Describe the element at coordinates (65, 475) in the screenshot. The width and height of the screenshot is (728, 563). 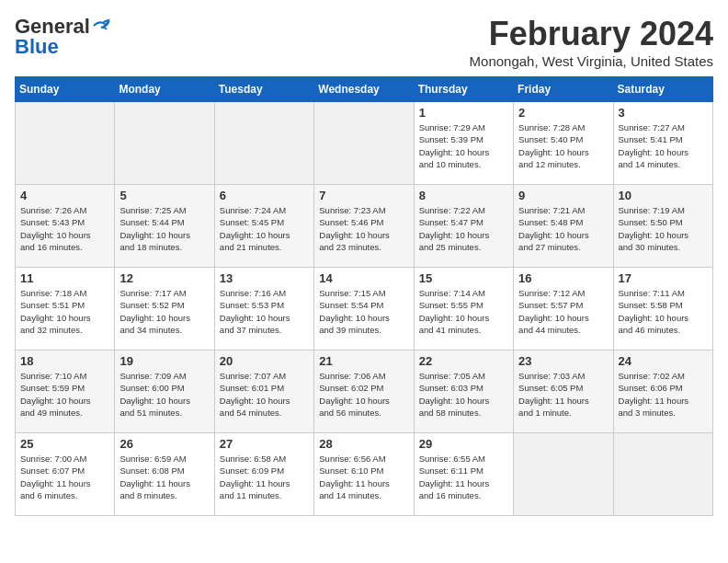
I see `table-row: 25Sunrise: 7:00 AM Sunset: 6:07 PM Dayli…` at that location.